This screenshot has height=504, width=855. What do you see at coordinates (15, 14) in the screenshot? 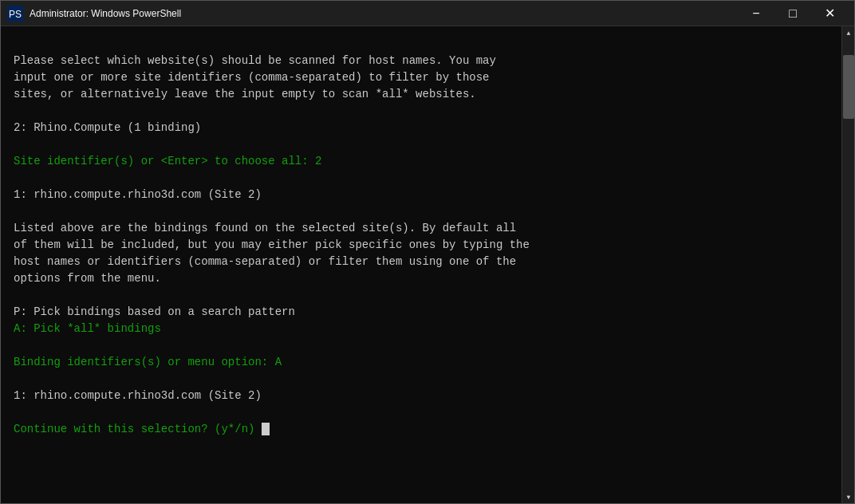
I see `svg-text: PS` at bounding box center [15, 14].